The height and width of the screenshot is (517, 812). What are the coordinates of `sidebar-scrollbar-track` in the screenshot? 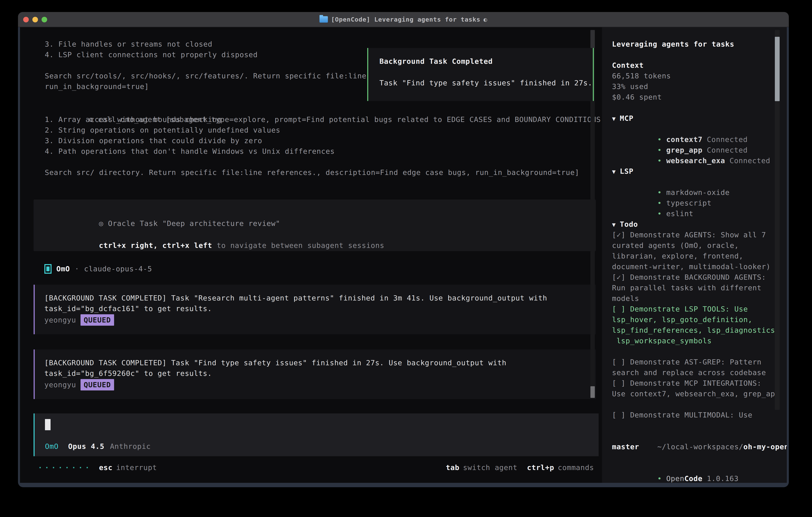 It's located at (777, 220).